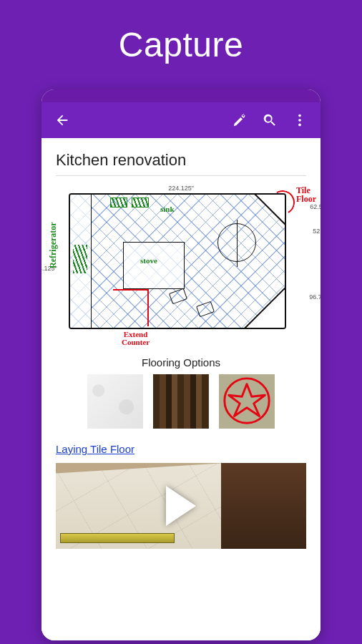 The image size is (362, 644). Describe the element at coordinates (148, 308) in the screenshot. I see `extend-line-vertical` at that location.